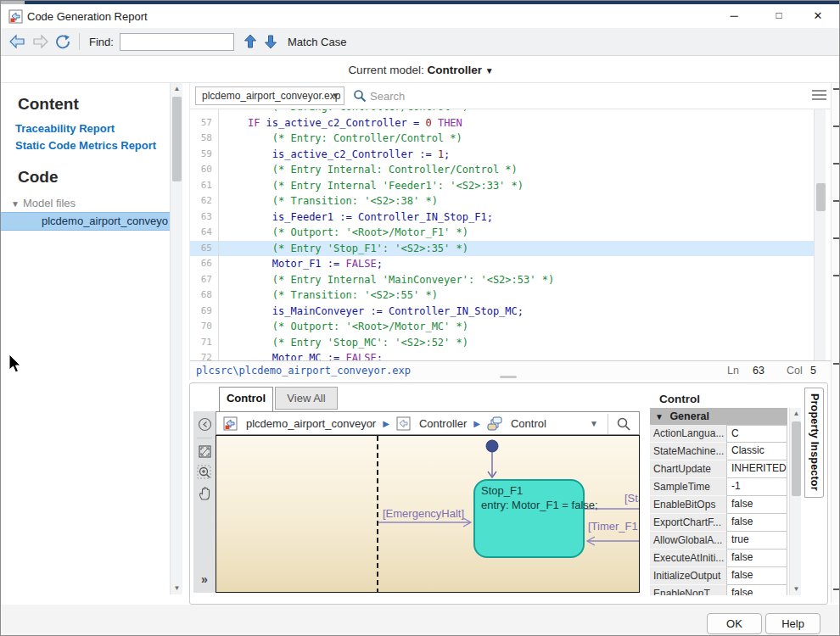 The width and height of the screenshot is (840, 636). What do you see at coordinates (423, 514) in the screenshot?
I see `transition-label-emergencyhalt: [EmergencyHalt]` at bounding box center [423, 514].